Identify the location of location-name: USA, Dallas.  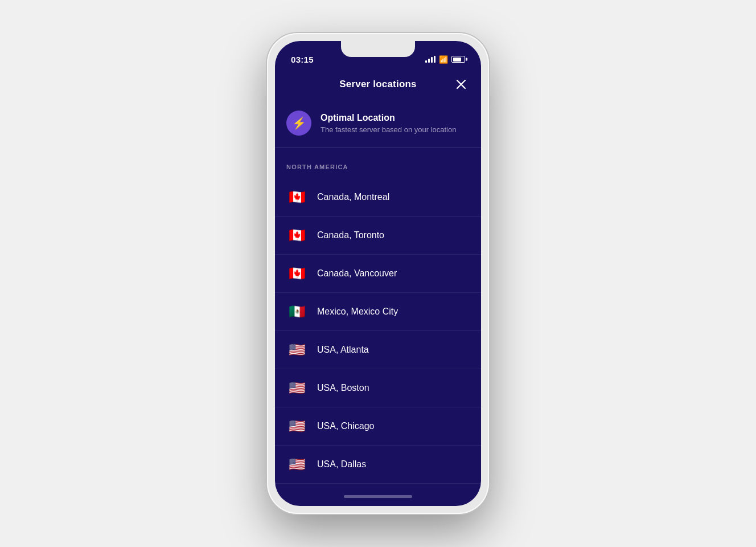
(342, 464).